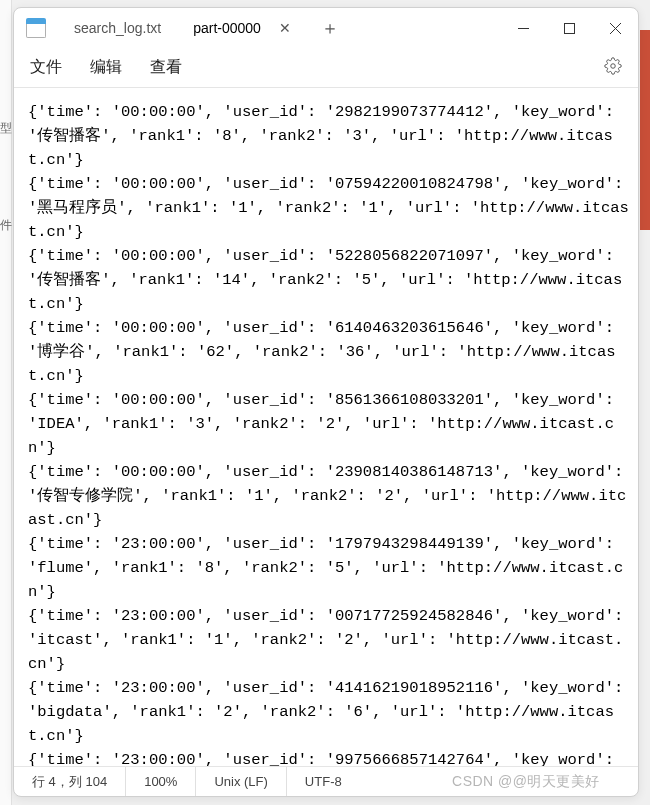 This screenshot has width=650, height=805. Describe the element at coordinates (242, 28) in the screenshot. I see `tab-part-00000: part-00000 ✕` at that location.